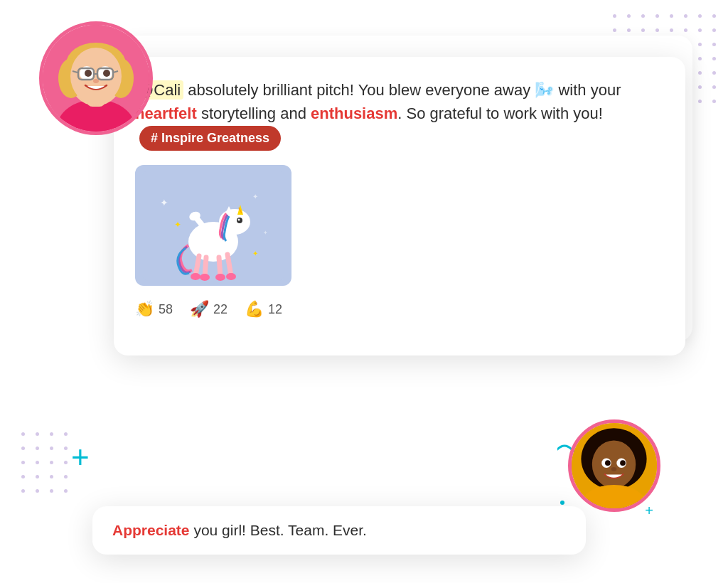  Describe the element at coordinates (562, 503) in the screenshot. I see `dot-accent-bottom` at that location.